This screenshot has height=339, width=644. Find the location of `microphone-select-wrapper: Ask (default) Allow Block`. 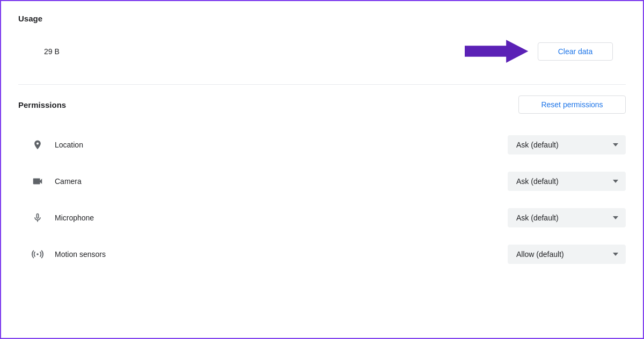

microphone-select-wrapper: Ask (default) Allow Block is located at coordinates (567, 218).